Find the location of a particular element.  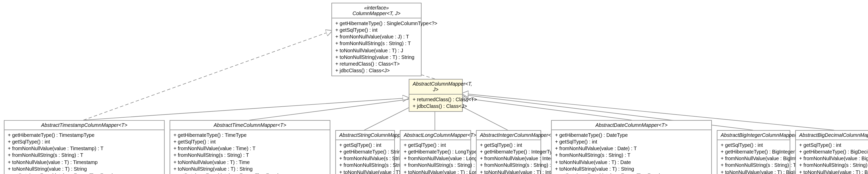

method: + toNonNullValue(value : T) : String is located at coordinates (365, 171).